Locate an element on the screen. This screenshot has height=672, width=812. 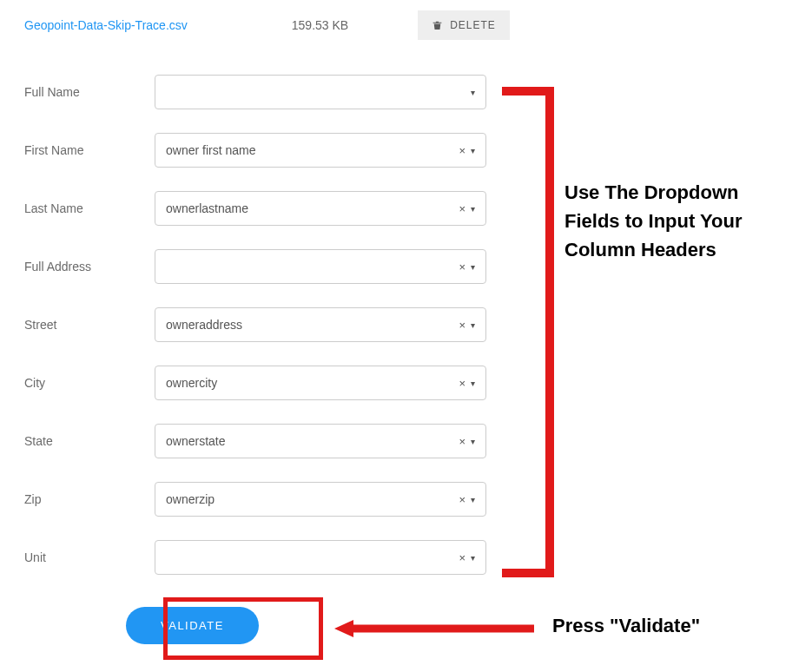
dropdown-last-name: ownerlastname×▾ is located at coordinates (320, 208).